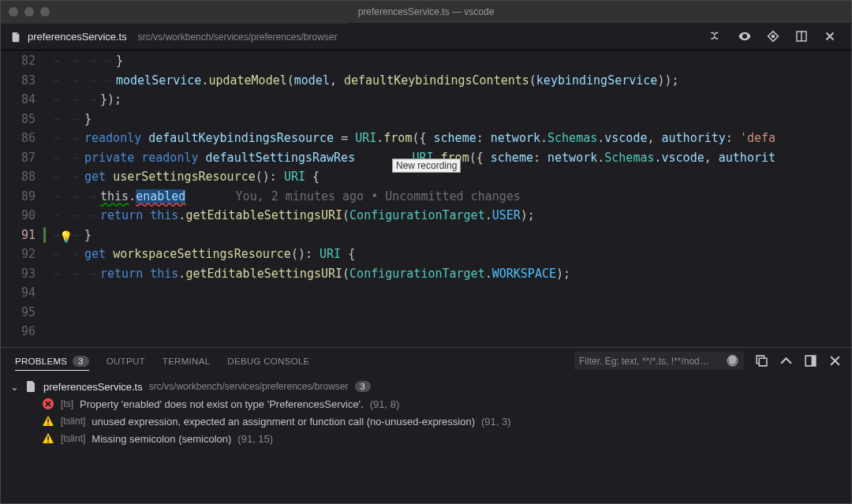  Describe the element at coordinates (786, 361) in the screenshot. I see `chevron-up-icon` at that location.